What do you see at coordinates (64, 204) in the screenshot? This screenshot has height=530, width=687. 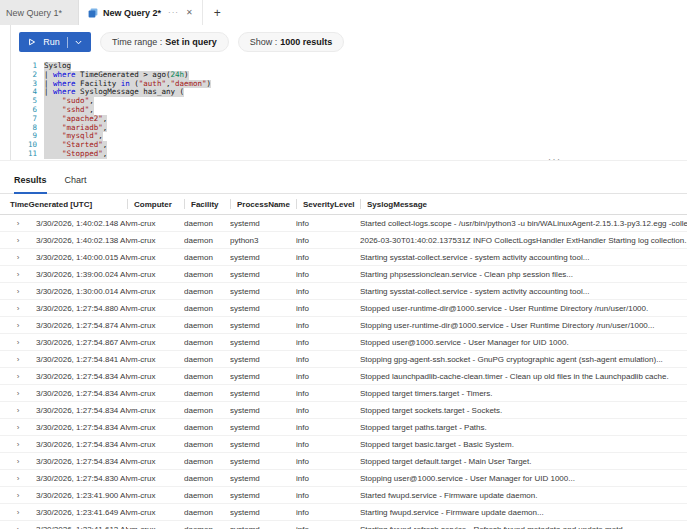 I see `column-header-timegenerated: TimeGenerated [UTC]` at bounding box center [64, 204].